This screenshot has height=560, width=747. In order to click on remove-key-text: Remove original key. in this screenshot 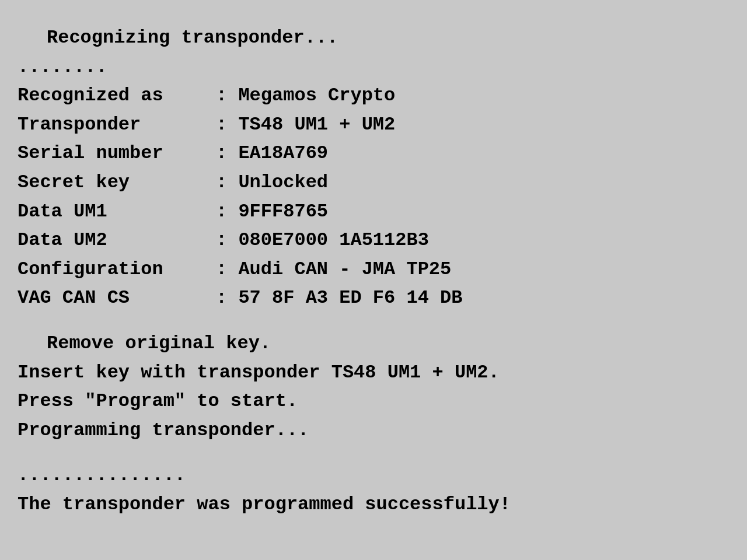, I will do `click(374, 344)`.